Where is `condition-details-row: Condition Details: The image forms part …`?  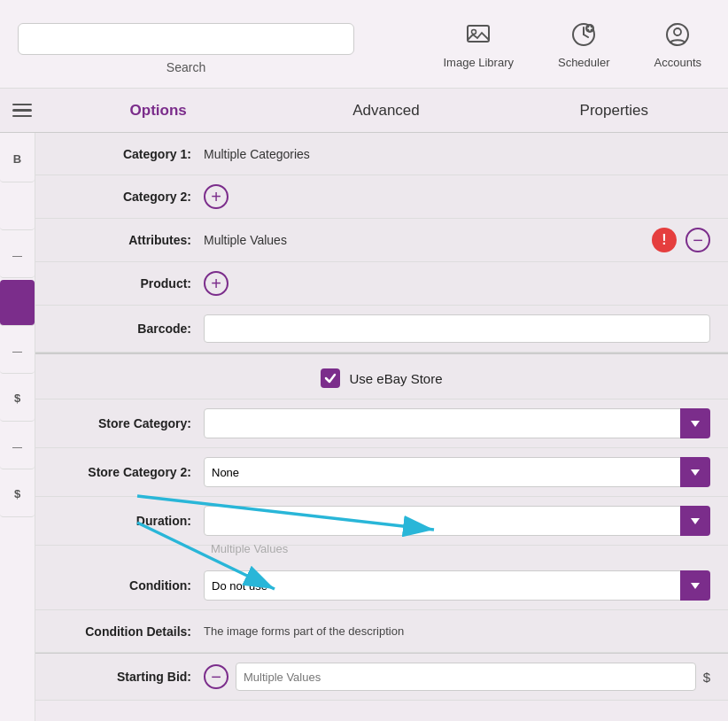 condition-details-row: Condition Details: The image forms part … is located at coordinates (382, 632).